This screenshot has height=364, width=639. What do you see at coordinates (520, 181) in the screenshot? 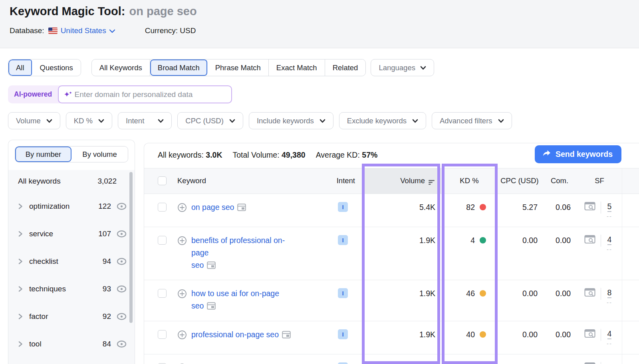
I see `col-cpc: CPC (USD)` at bounding box center [520, 181].